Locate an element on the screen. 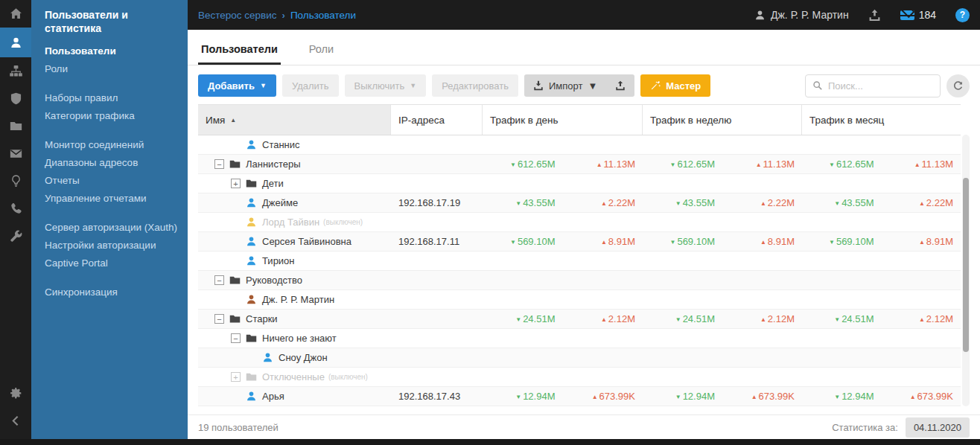  column-header: Трафик в день is located at coordinates (563, 120).